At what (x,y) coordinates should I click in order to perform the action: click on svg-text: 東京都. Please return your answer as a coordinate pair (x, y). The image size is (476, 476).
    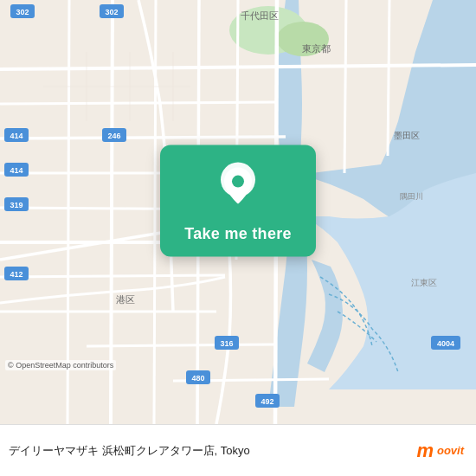
    Looking at the image, I should click on (317, 48).